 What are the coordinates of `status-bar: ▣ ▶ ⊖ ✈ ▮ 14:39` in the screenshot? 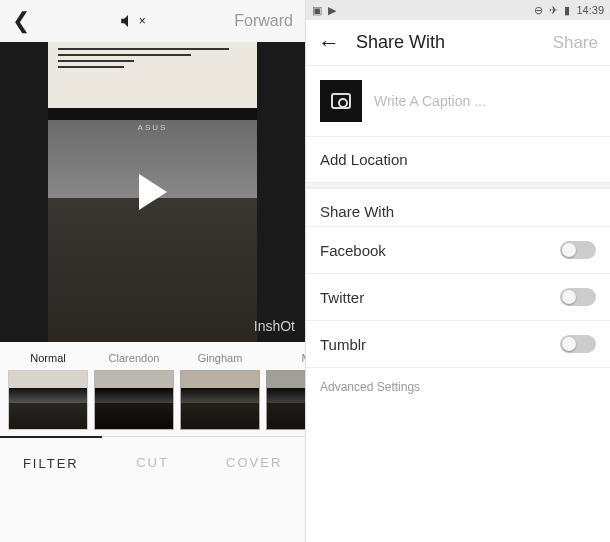 It's located at (458, 10).